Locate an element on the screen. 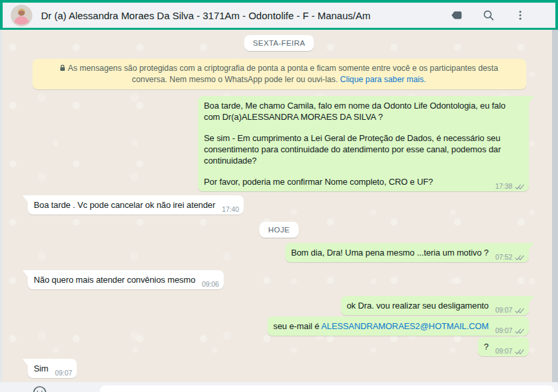 This screenshot has height=392, width=558. contact-avatar is located at coordinates (21, 16).